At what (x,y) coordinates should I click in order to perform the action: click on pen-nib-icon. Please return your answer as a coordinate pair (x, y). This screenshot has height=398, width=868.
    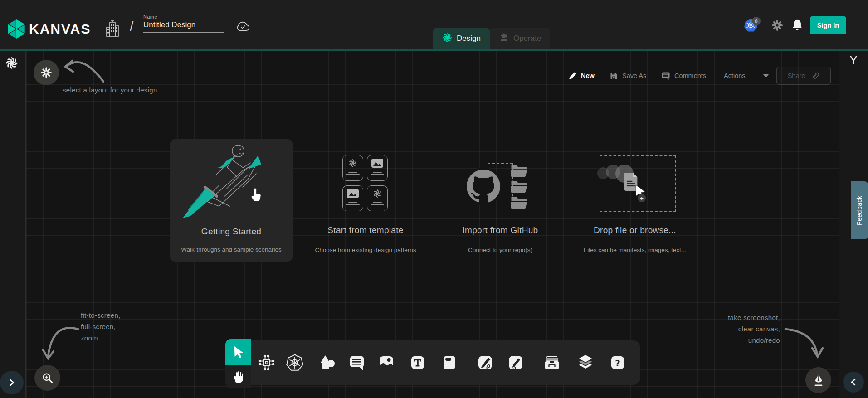
    Looking at the image, I should click on (819, 380).